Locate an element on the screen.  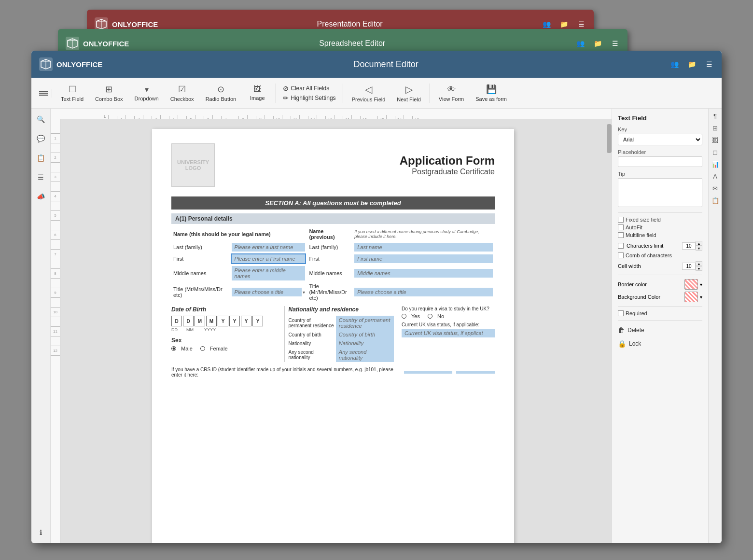
second-nat-input: Any second nationality is located at coordinates (365, 355).